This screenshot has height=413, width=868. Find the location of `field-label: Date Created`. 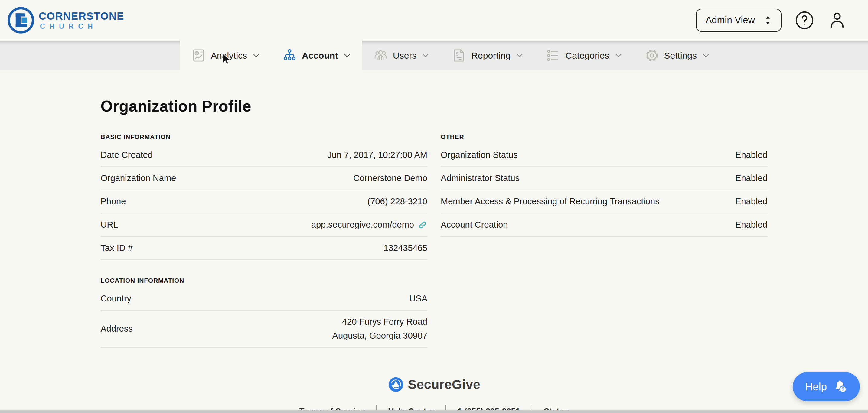

field-label: Date Created is located at coordinates (131, 155).